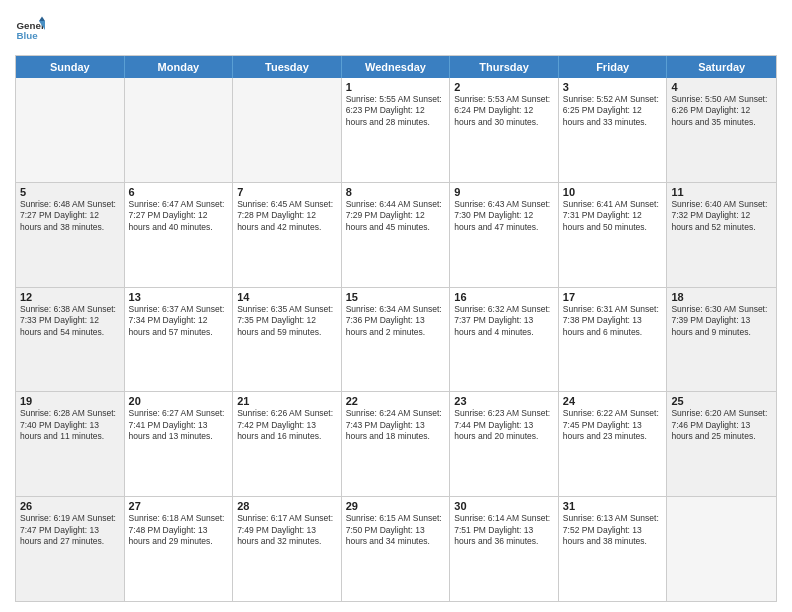 This screenshot has width=792, height=612. What do you see at coordinates (504, 216) in the screenshot?
I see `day-info: Sunrise: 6:43 AM Sunset: 7:30 PM Dayligh…` at bounding box center [504, 216].